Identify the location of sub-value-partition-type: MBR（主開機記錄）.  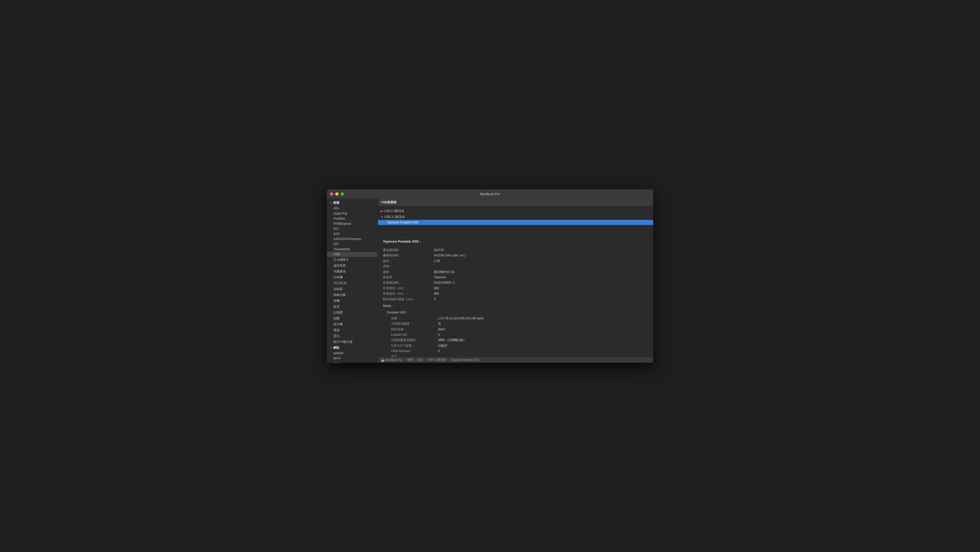
(452, 340).